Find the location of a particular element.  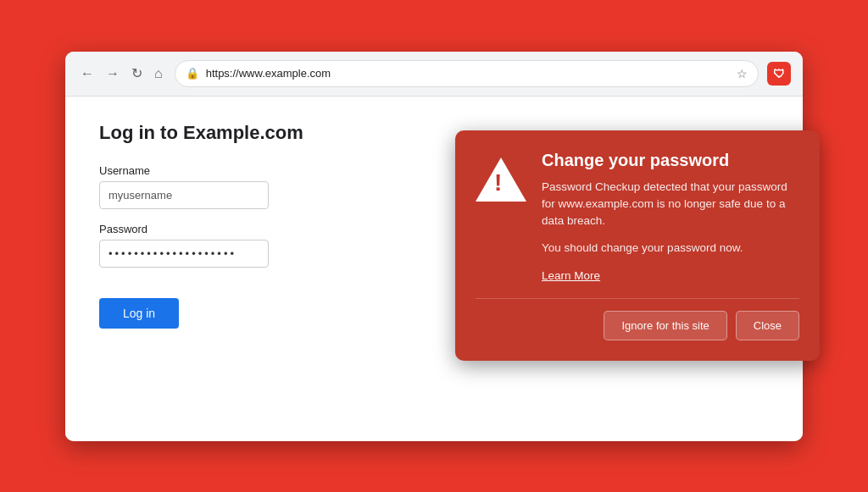

learn-more-link: Learn More is located at coordinates (571, 276).